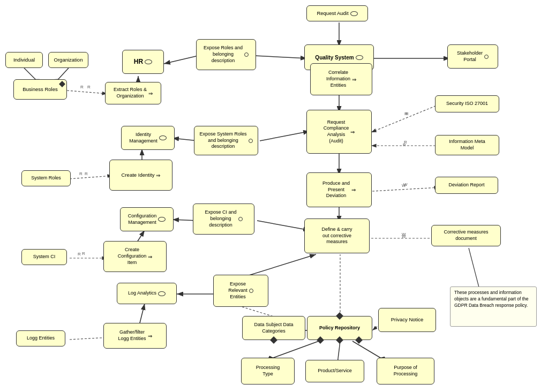  I want to click on diamond-icon, so click(62, 84).